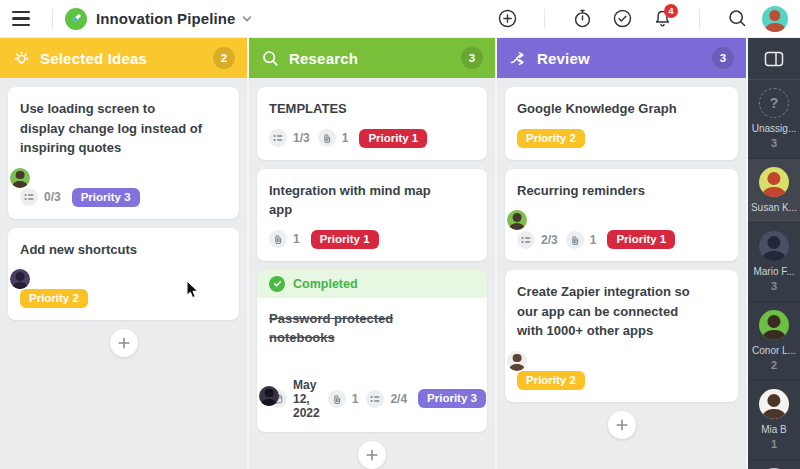  Describe the element at coordinates (774, 120) in the screenshot. I see `member-unassigned: ? Unassig... 3` at that location.